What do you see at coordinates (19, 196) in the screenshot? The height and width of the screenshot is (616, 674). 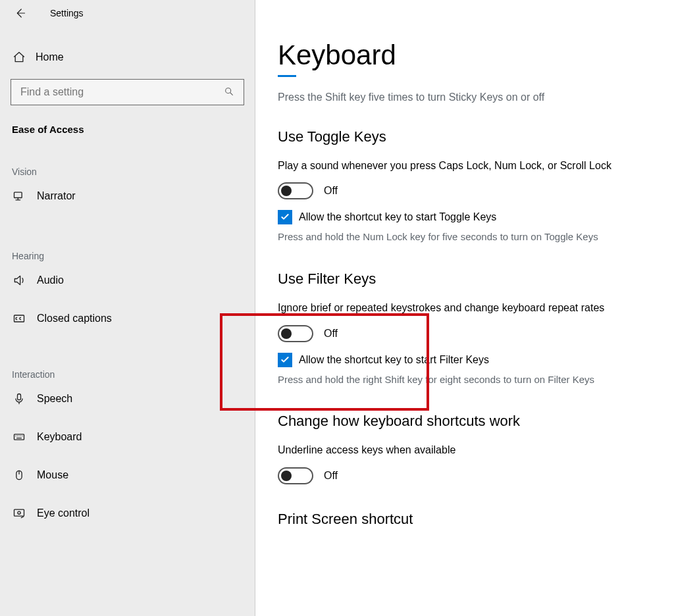 I see `narrator-icon` at bounding box center [19, 196].